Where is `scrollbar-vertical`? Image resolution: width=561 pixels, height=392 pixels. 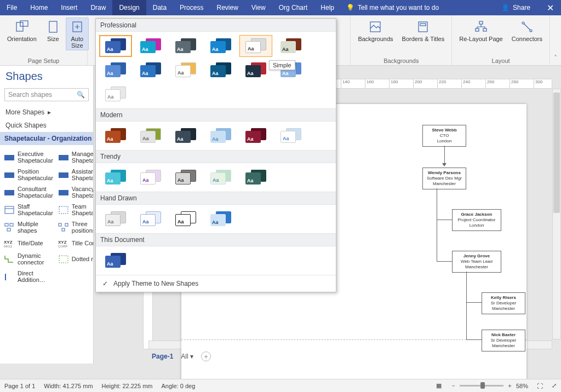
scrollbar-vertical is located at coordinates (557, 214).